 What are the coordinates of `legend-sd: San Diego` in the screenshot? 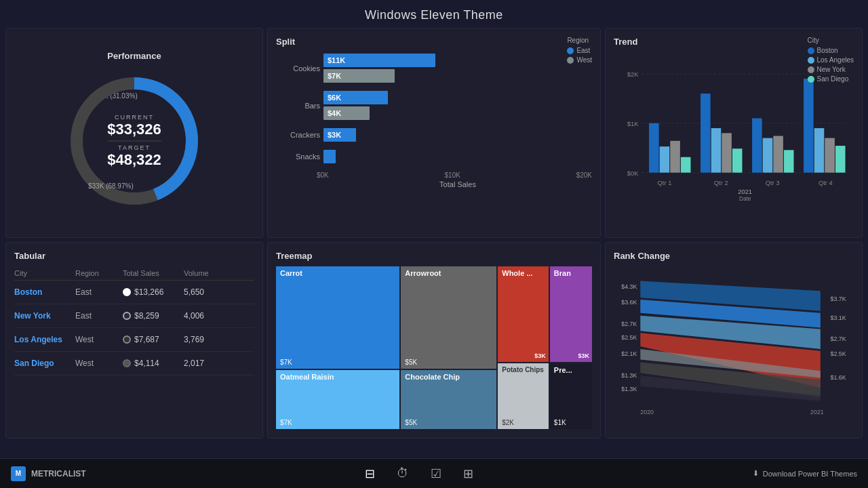 It's located at (831, 79).